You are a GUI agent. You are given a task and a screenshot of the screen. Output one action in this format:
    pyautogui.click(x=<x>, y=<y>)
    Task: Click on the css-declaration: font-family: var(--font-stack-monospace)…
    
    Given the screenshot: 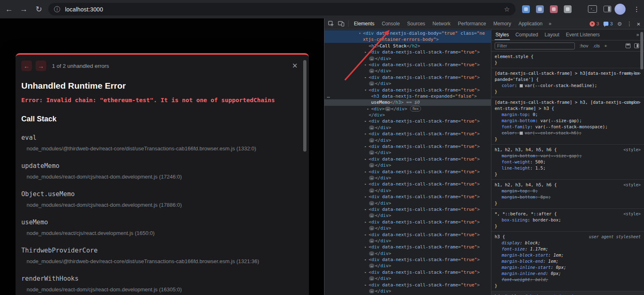 What is the action you would take?
    pyautogui.click(x=568, y=127)
    